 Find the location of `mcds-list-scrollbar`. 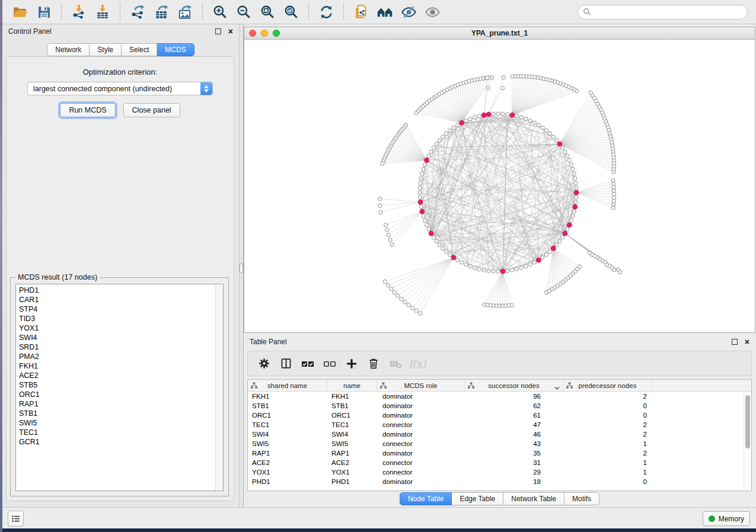

mcds-list-scrollbar is located at coordinates (219, 387).